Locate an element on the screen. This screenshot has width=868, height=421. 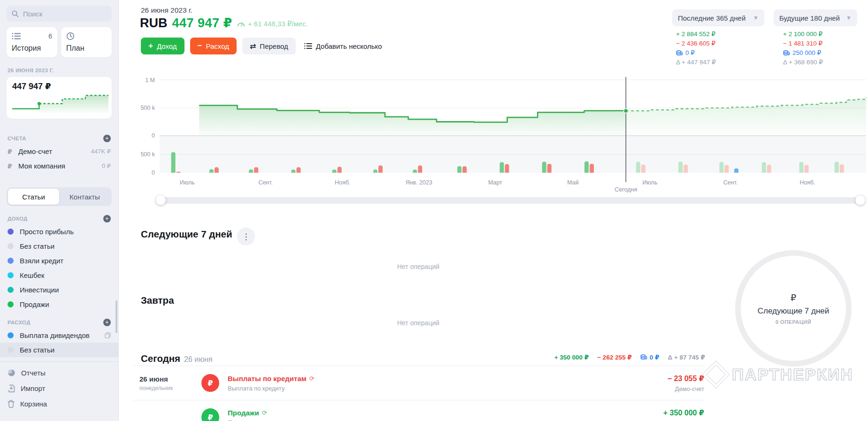
account-row: ₽Моя компания0 ₽ is located at coordinates (59, 166).